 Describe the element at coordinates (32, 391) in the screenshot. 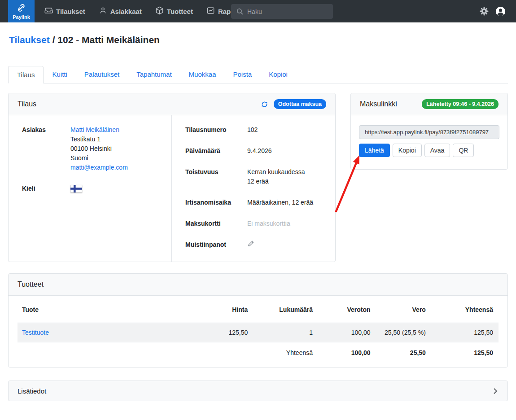

I see `extra-info-title: Lisätiedot` at that location.